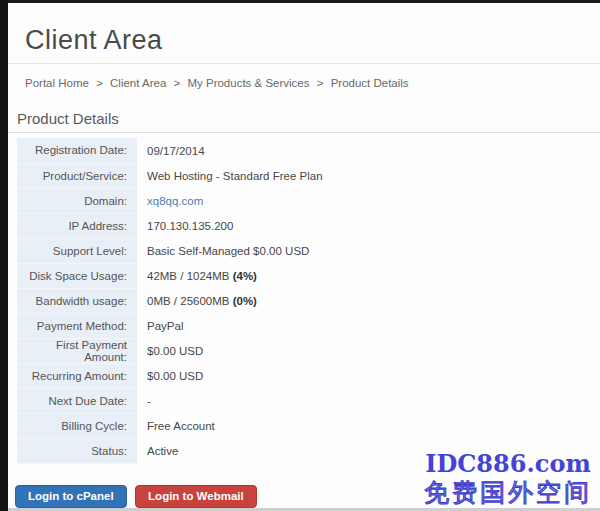 Image resolution: width=600 pixels, height=511 pixels. I want to click on row-value: xq8qq.com, so click(352, 200).